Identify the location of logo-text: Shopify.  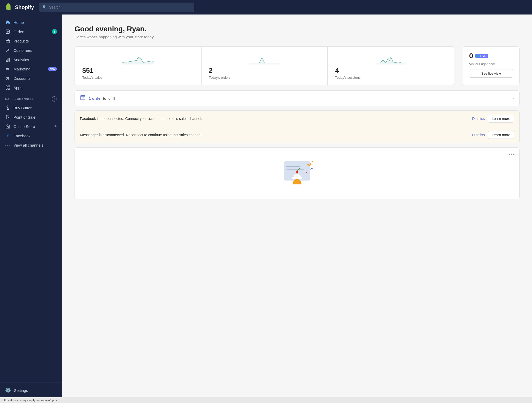
(24, 7).